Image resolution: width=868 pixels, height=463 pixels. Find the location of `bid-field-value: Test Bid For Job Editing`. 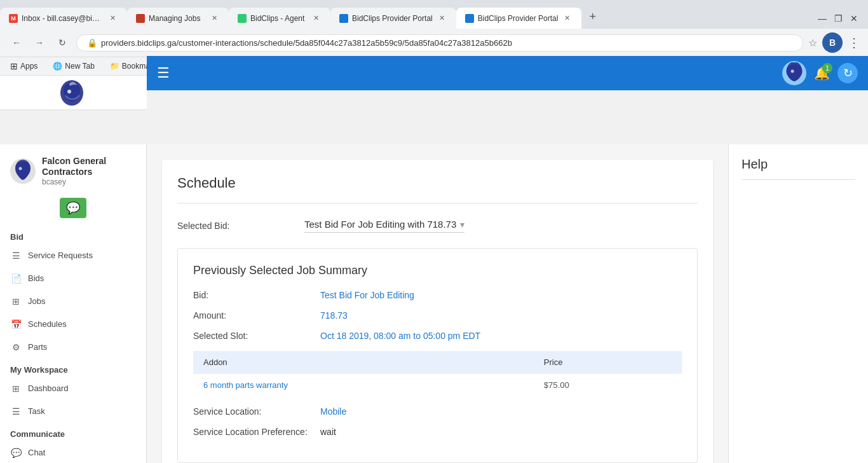

bid-field-value: Test Bid For Job Editing is located at coordinates (367, 295).